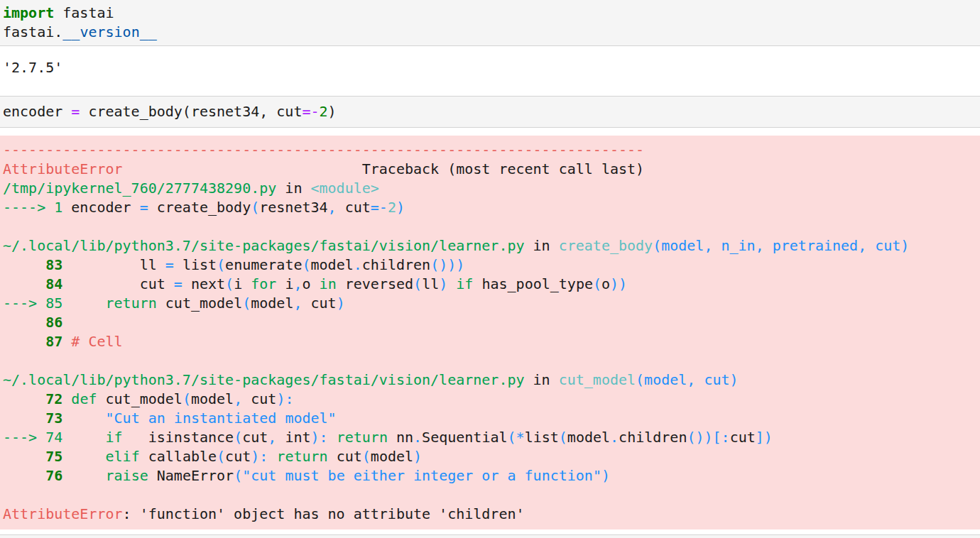 Image resolution: width=980 pixels, height=538 pixels. Describe the element at coordinates (490, 23) in the screenshot. I see `code-cell-input-1: import fastaifastai.__version__` at that location.